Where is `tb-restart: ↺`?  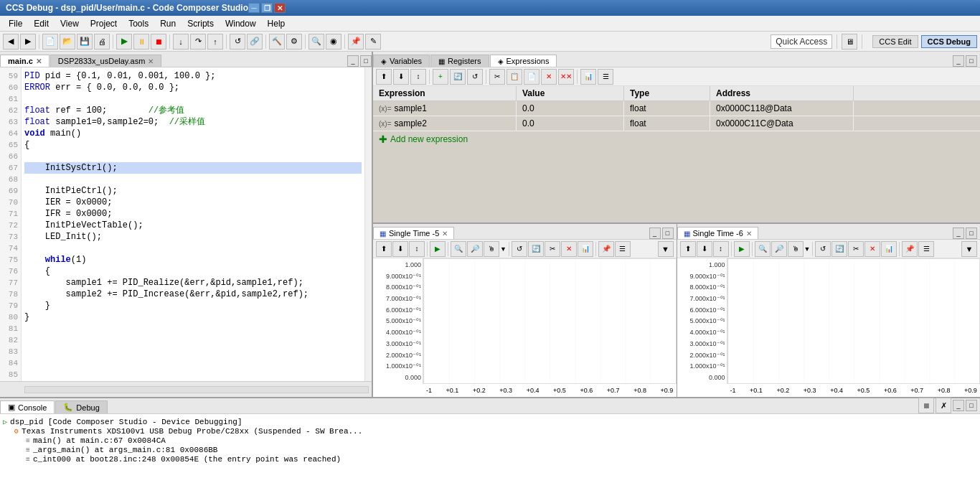 tb-restart: ↺ is located at coordinates (237, 42).